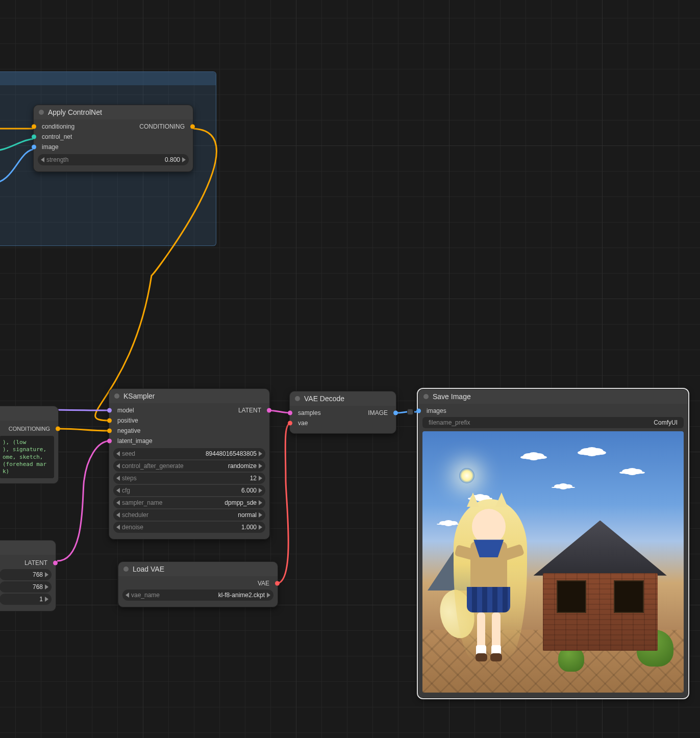 The width and height of the screenshot is (700, 738). Describe the element at coordinates (133, 527) in the screenshot. I see `widget-label: denoise` at that location.